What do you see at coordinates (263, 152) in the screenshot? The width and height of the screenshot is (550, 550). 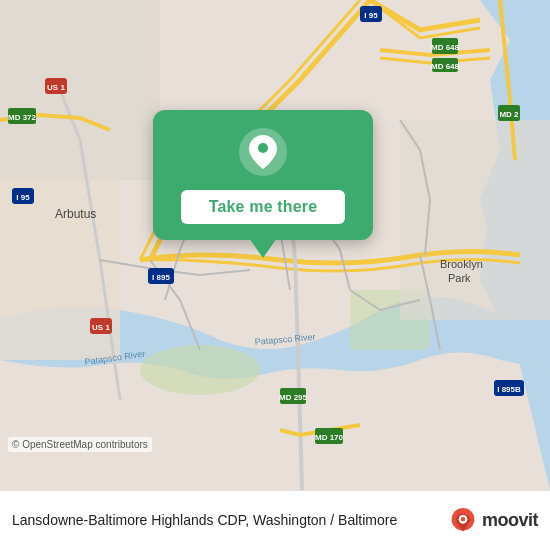 I see `location-pin-icon` at bounding box center [263, 152].